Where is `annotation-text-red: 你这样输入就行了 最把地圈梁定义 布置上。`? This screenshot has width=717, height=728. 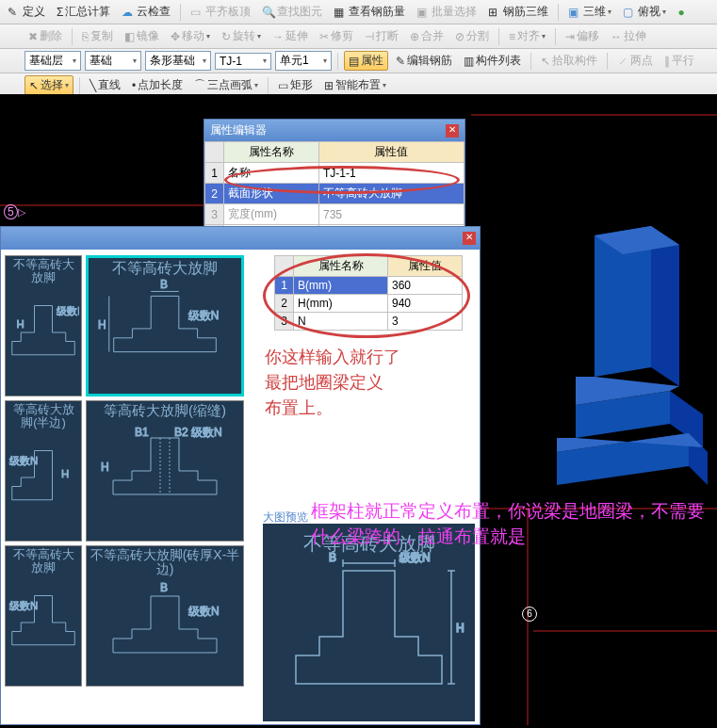
annotation-text-red: 你这样输入就行了 最把地圈梁定义 布置上。 is located at coordinates (333, 382).